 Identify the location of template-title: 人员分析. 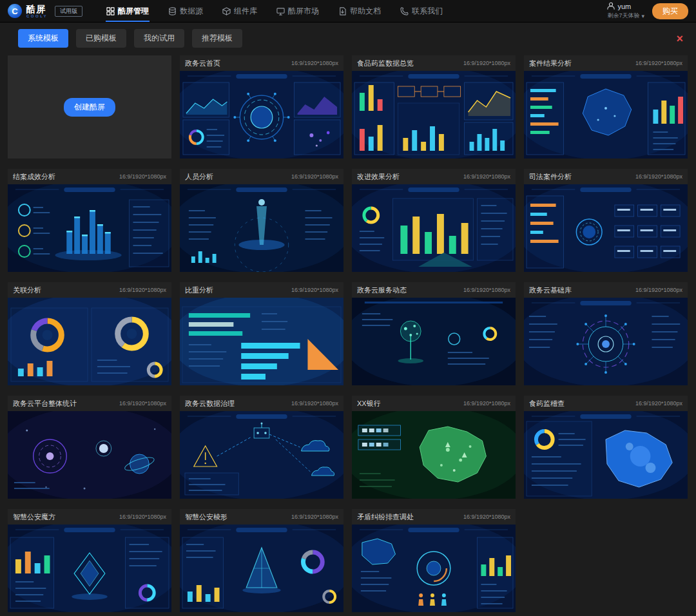
(199, 177).